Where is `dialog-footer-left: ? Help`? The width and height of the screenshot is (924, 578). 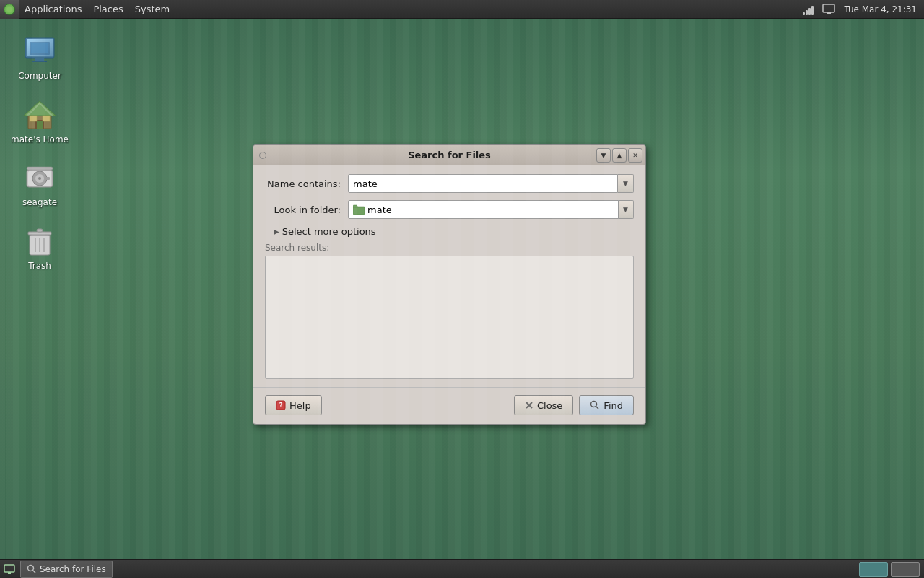 dialog-footer-left: ? Help is located at coordinates (293, 405).